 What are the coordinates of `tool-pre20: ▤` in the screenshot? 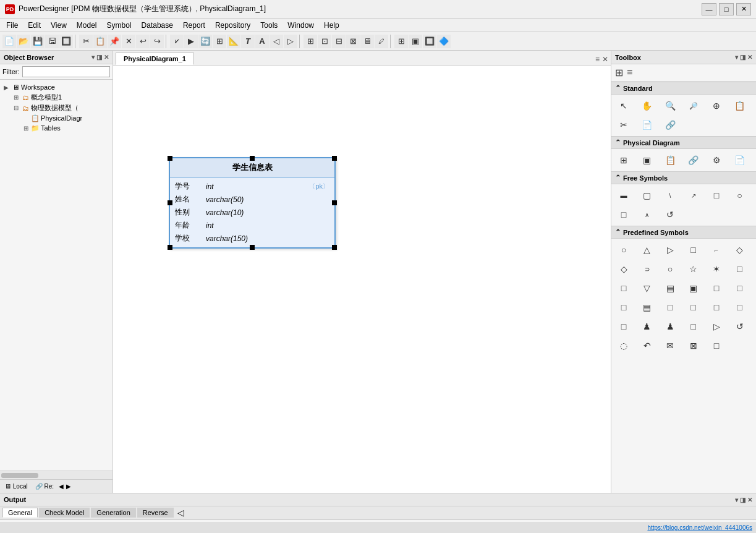 It's located at (647, 307).